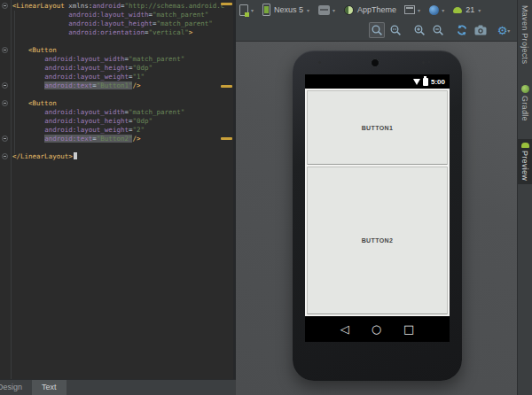 This screenshot has height=395, width=532. I want to click on code-line: android:layout_height="match_parent", so click(119, 24).